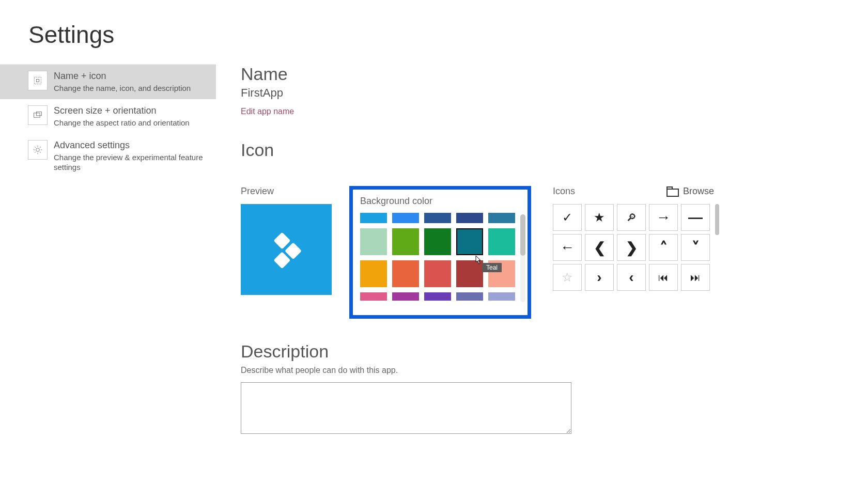 This screenshot has width=868, height=484. Describe the element at coordinates (631, 218) in the screenshot. I see `search-icon: 🔍︎` at that location.